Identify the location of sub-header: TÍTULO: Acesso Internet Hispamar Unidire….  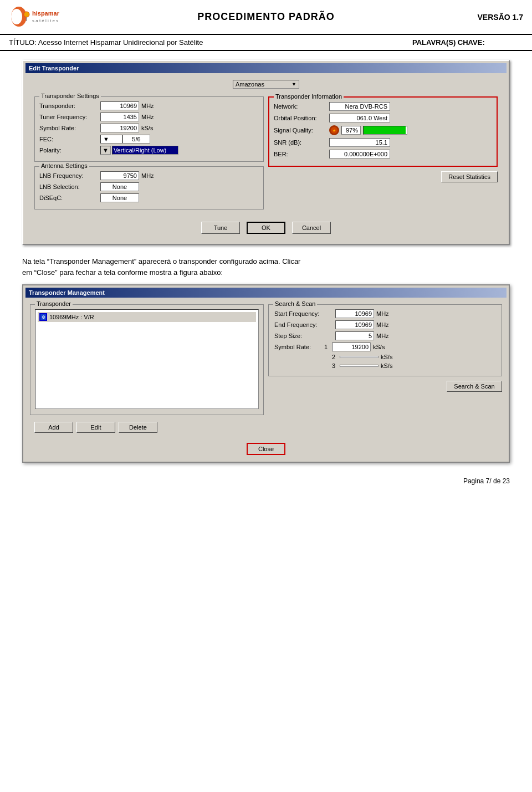
(266, 43).